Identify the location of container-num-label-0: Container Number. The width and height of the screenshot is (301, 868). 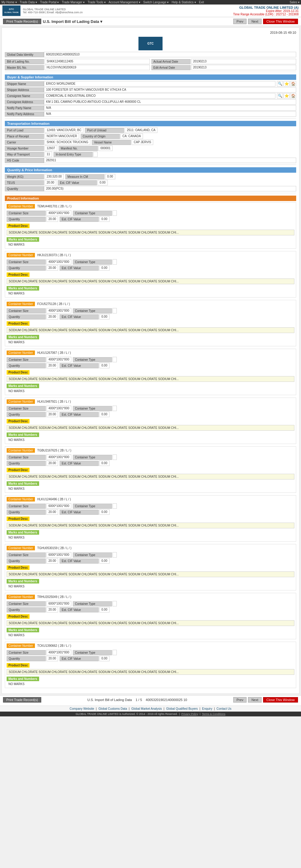
(21, 206).